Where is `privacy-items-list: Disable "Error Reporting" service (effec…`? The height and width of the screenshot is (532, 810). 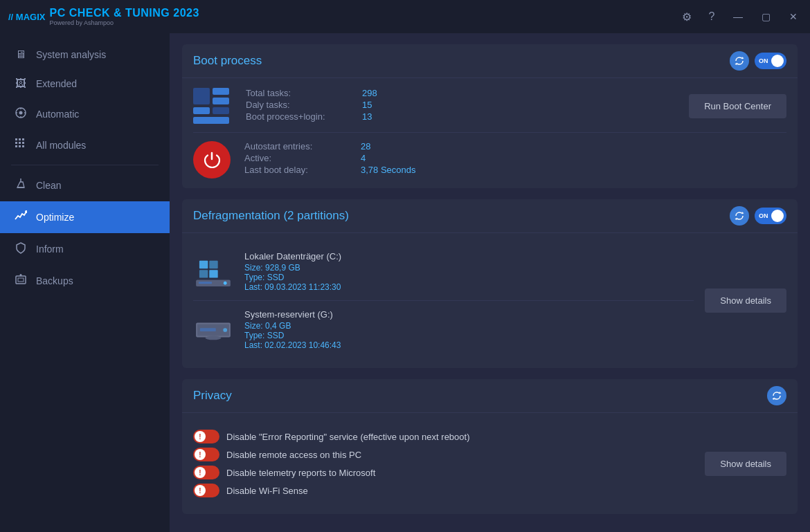
privacy-items-list: Disable "Error Reporting" service (effec… is located at coordinates (443, 464).